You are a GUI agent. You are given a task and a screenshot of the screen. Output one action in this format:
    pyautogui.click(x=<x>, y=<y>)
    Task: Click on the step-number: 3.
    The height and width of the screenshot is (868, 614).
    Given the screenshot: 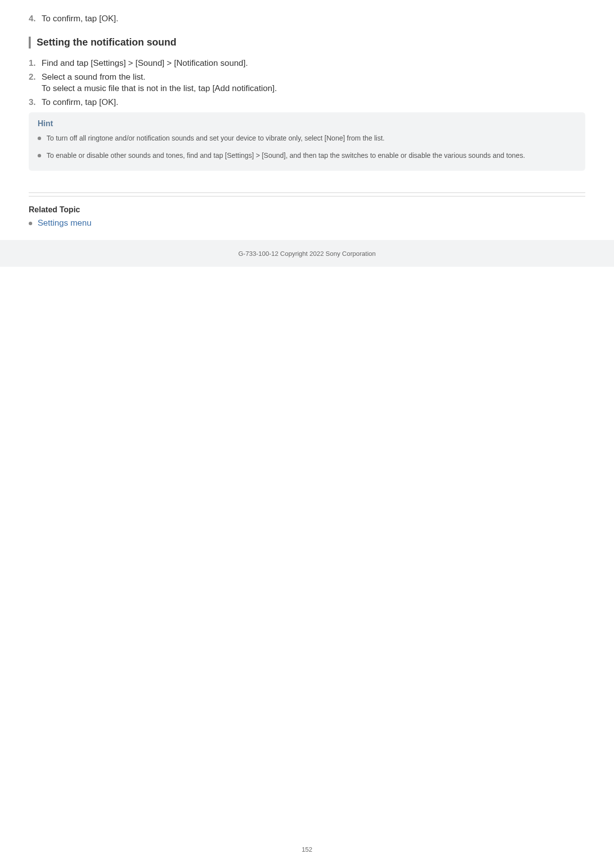 What is the action you would take?
    pyautogui.click(x=35, y=102)
    